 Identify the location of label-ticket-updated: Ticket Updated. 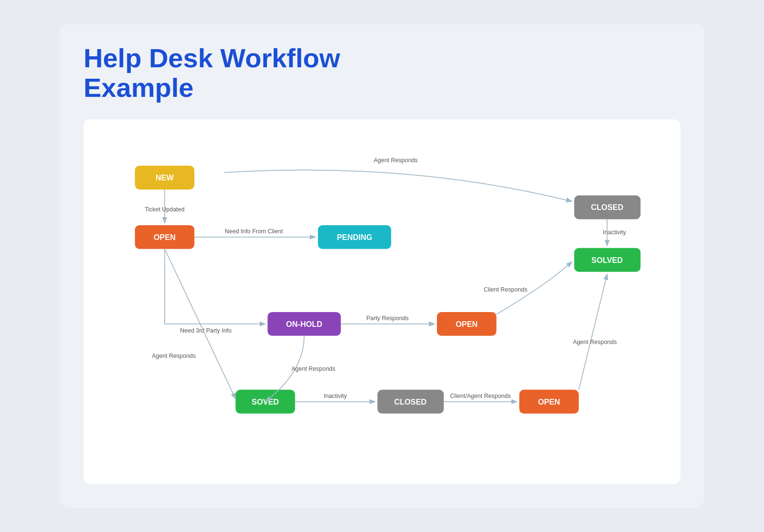
(164, 209).